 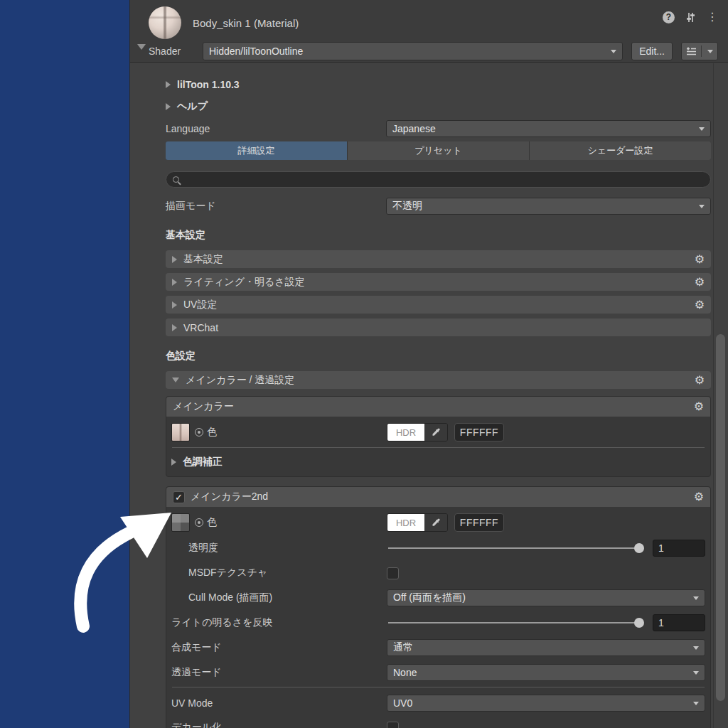 I want to click on blend-mode-label: 合成モード, so click(x=279, y=648).